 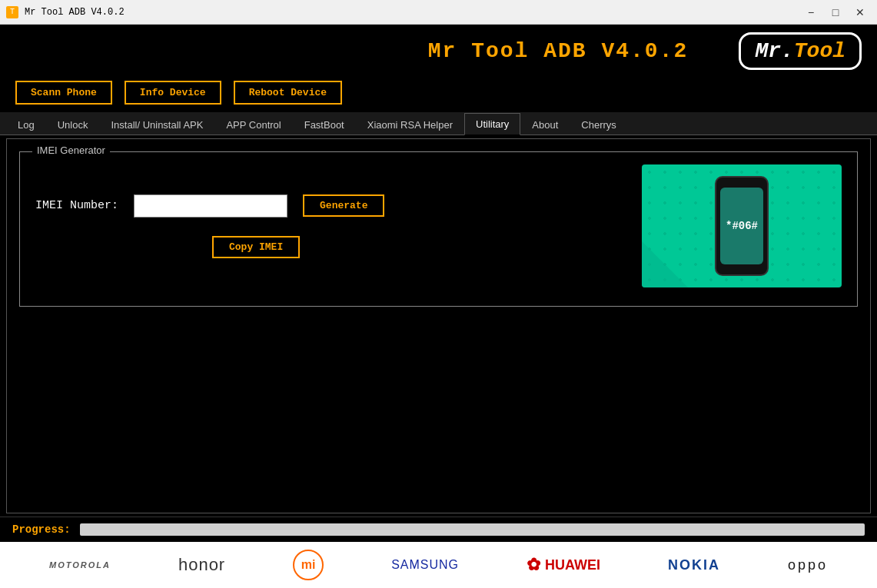 What do you see at coordinates (201, 565) in the screenshot?
I see `brand-honor: honor` at bounding box center [201, 565].